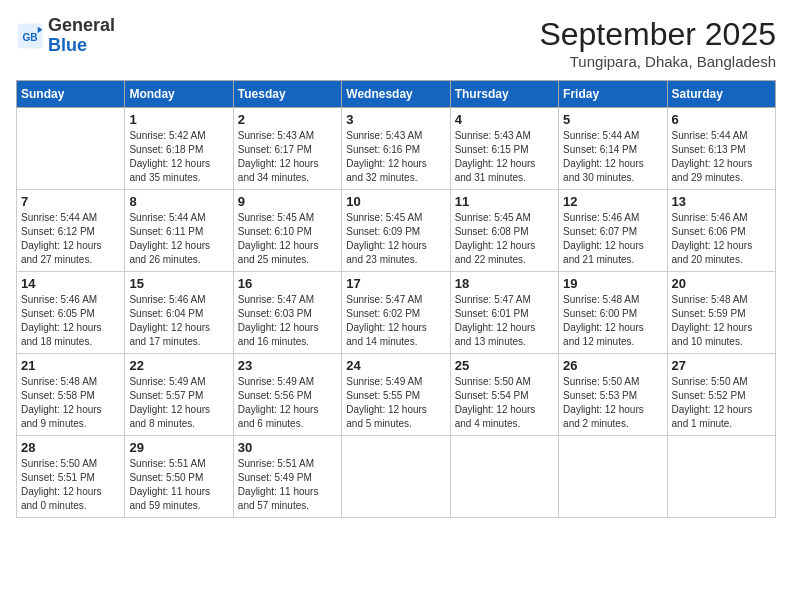 The width and height of the screenshot is (792, 612). What do you see at coordinates (287, 94) in the screenshot?
I see `weekday-header-tuesday: Tuesday` at bounding box center [287, 94].